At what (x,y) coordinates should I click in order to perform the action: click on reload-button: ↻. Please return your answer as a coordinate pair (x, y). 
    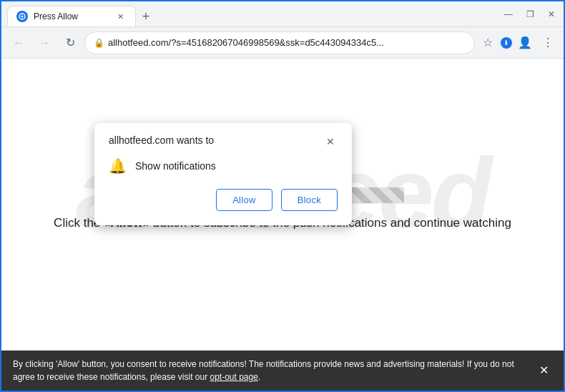
    Looking at the image, I should click on (70, 43).